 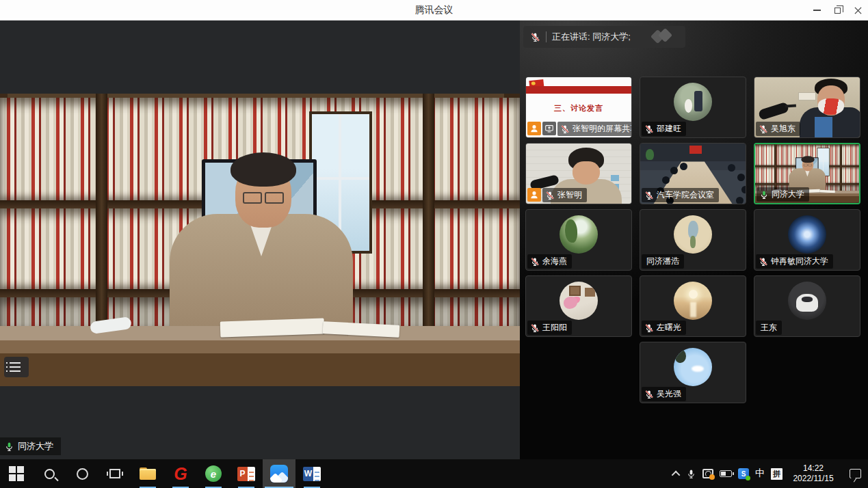 What do you see at coordinates (434, 474) in the screenshot?
I see `windows-taskbar: G e P W S 中 拼 14:22 2022/11/15` at bounding box center [434, 474].